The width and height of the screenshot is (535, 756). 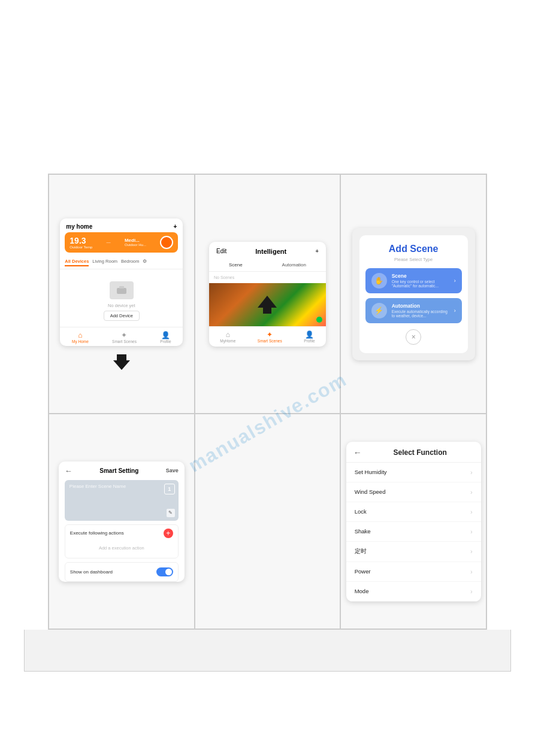 I want to click on intelligent-label: Intelligent, so click(x=271, y=251).